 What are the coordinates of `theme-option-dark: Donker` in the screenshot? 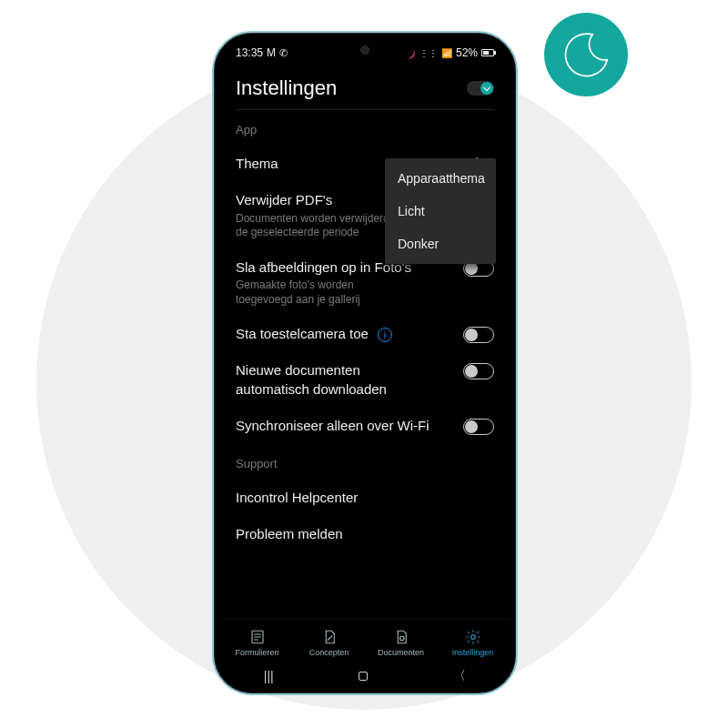 It's located at (440, 244).